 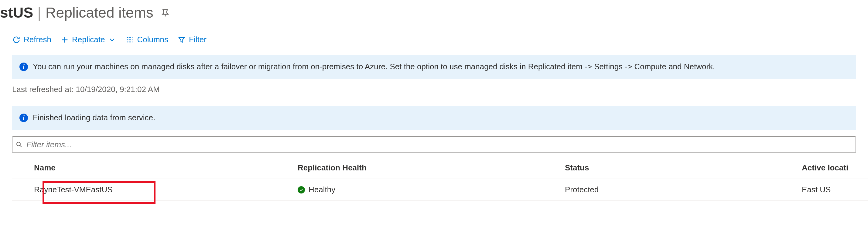 I want to click on page-title: Replicated items, so click(x=99, y=13).